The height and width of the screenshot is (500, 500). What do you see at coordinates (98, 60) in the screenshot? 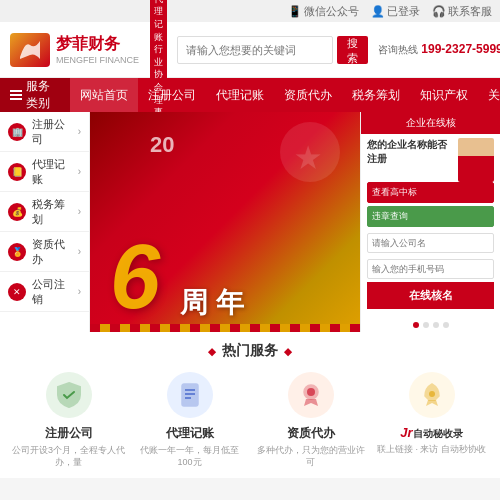
I see `brand-sub: MENGFEI FINANCE` at bounding box center [98, 60].